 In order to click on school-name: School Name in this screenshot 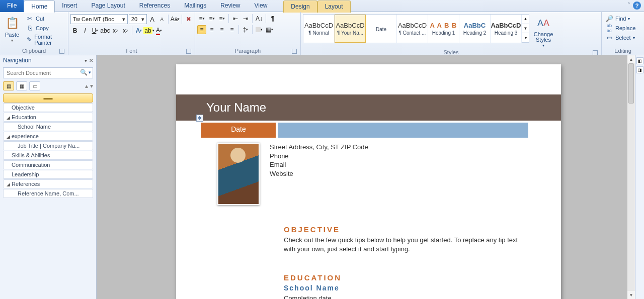, I will do `click(423, 288)`.